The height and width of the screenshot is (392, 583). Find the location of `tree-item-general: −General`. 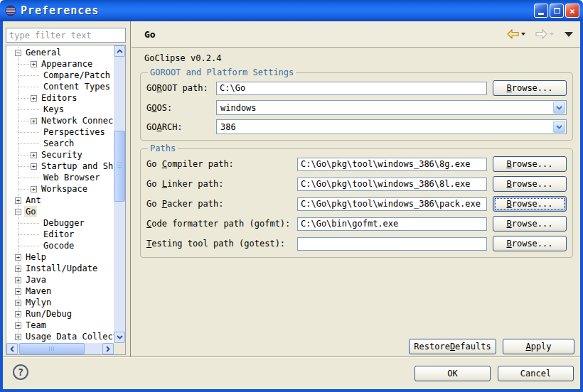

tree-item-general: −General is located at coordinates (60, 53).